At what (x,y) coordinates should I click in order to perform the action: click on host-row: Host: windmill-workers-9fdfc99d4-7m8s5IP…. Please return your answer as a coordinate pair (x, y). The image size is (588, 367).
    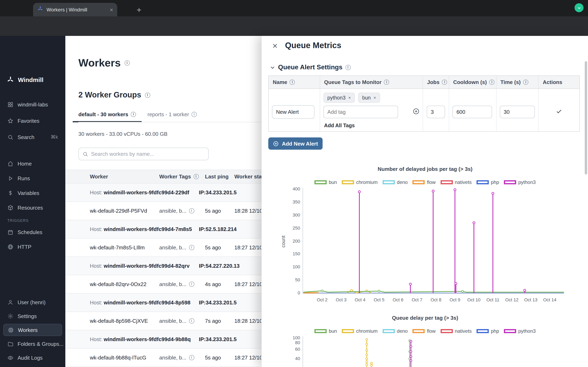
    Looking at the image, I should click on (175, 229).